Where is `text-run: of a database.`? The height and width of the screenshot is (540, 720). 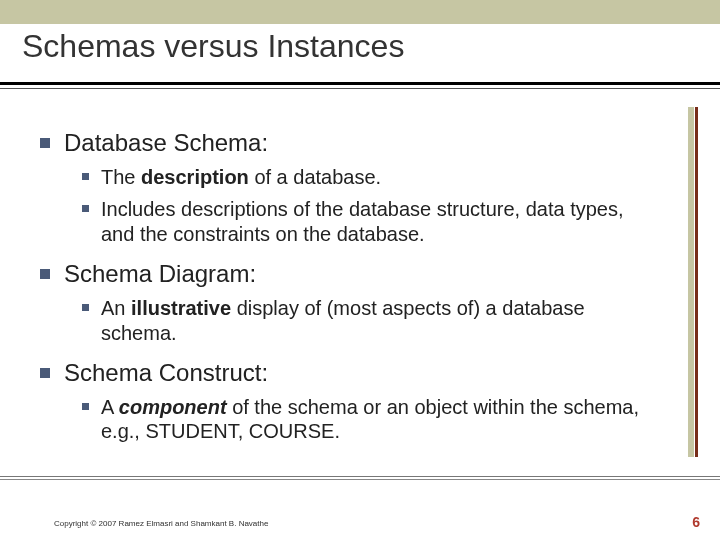 text-run: of a database. is located at coordinates (315, 177).